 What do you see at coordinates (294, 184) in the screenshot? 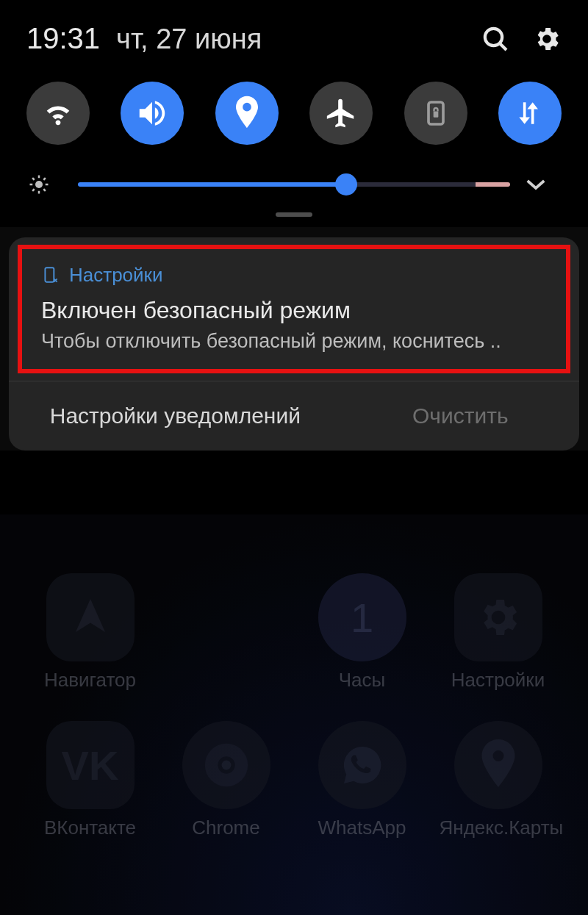
I see `brightness-slider` at bounding box center [294, 184].